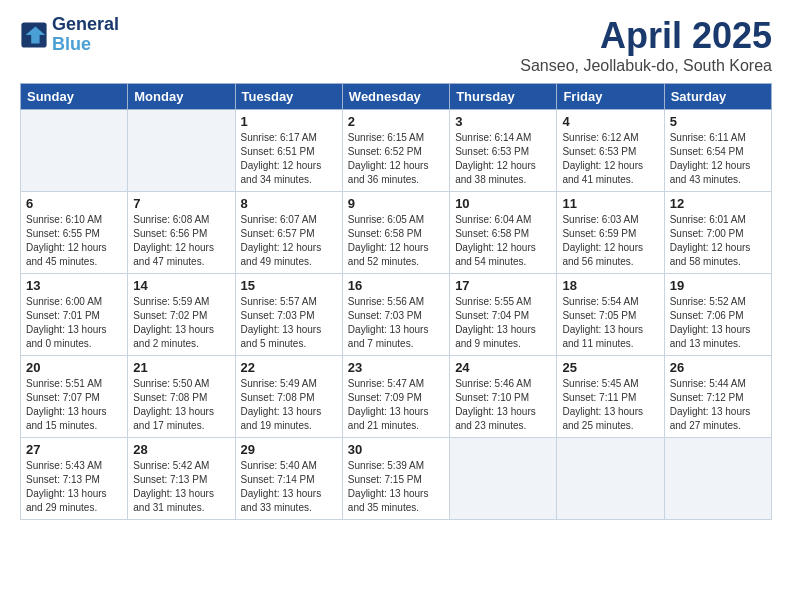  Describe the element at coordinates (289, 368) in the screenshot. I see `day-number: 22` at that location.